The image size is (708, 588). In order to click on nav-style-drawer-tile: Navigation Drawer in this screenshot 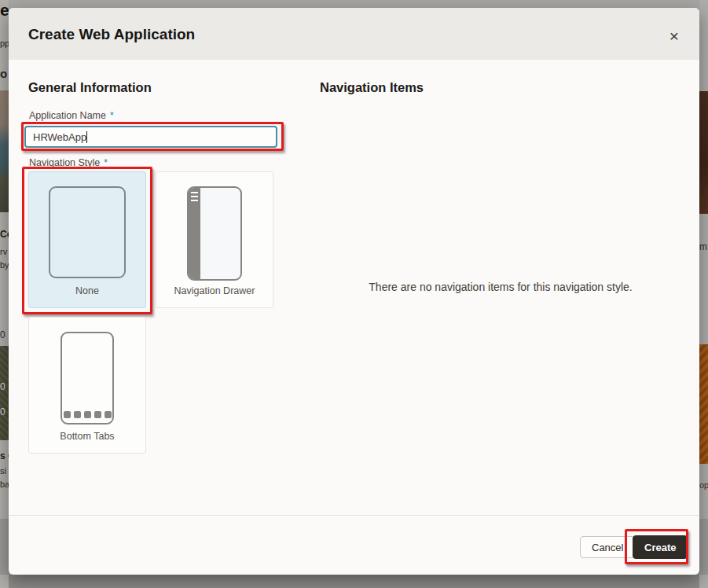, I will do `click(215, 240)`.